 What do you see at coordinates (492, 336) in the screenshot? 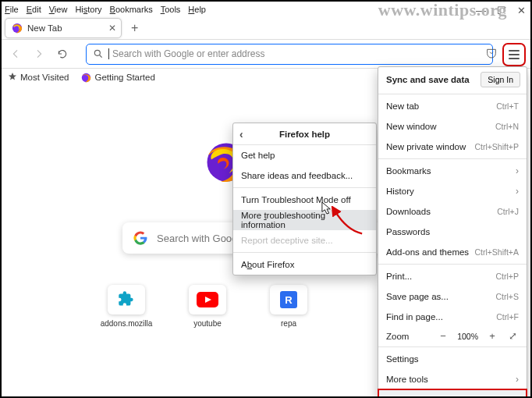
I see `zoom-in-button: +` at bounding box center [492, 336].